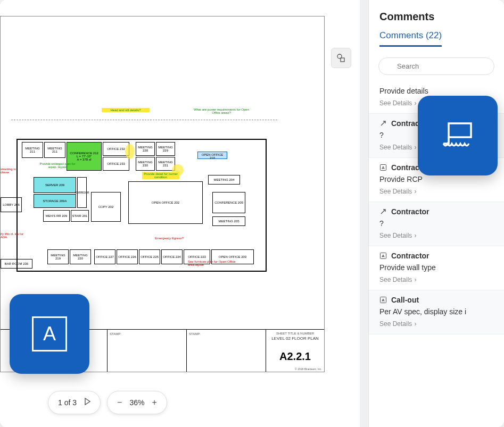 The width and height of the screenshot is (504, 427). I want to click on annotation-corner: Provide detail for corner condition, so click(161, 175).